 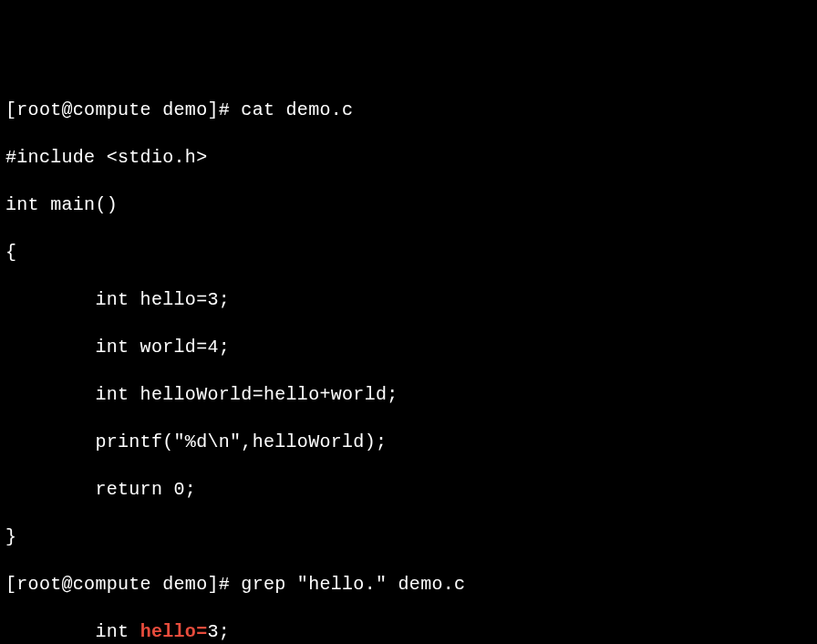 I want to click on output-line: {, so click(x=408, y=253).